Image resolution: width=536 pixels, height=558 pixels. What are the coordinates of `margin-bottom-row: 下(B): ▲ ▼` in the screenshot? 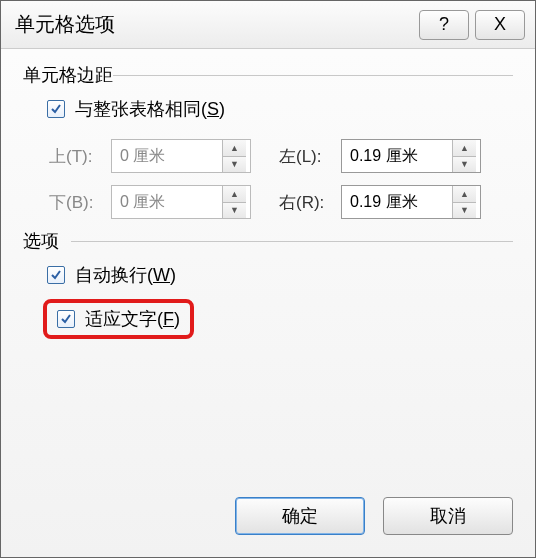 It's located at (159, 202).